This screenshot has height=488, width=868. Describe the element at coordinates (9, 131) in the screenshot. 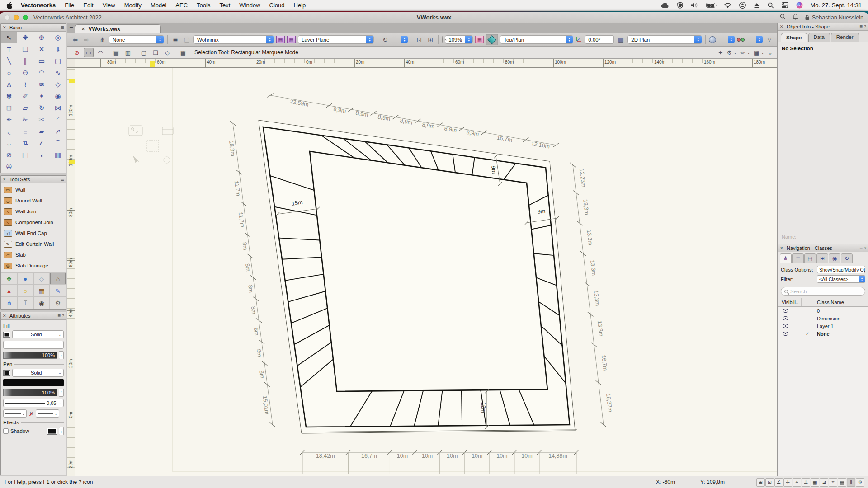

I see `chamfer-tool: ◟` at that location.